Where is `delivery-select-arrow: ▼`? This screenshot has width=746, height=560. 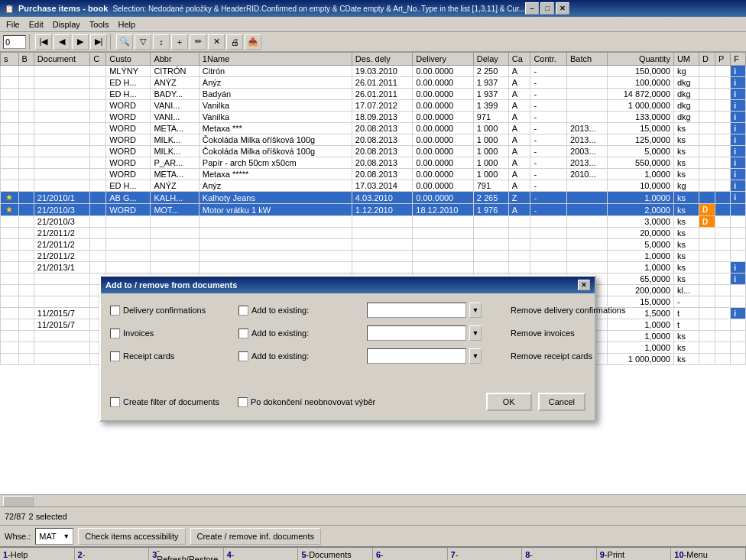
delivery-select-arrow: ▼ is located at coordinates (475, 310).